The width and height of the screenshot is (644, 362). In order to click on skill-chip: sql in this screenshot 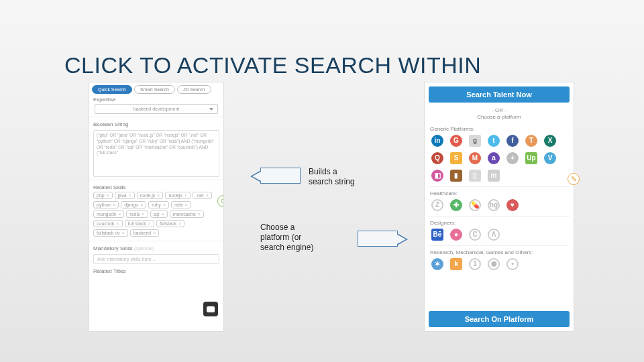, I will do `click(159, 215)`.